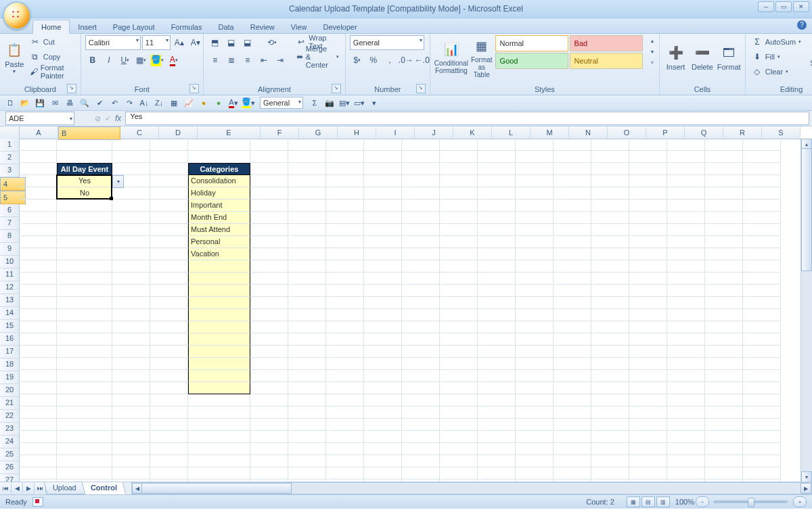 This screenshot has height=514, width=812. Describe the element at coordinates (610, 242) in the screenshot. I see `cell-O9` at that location.